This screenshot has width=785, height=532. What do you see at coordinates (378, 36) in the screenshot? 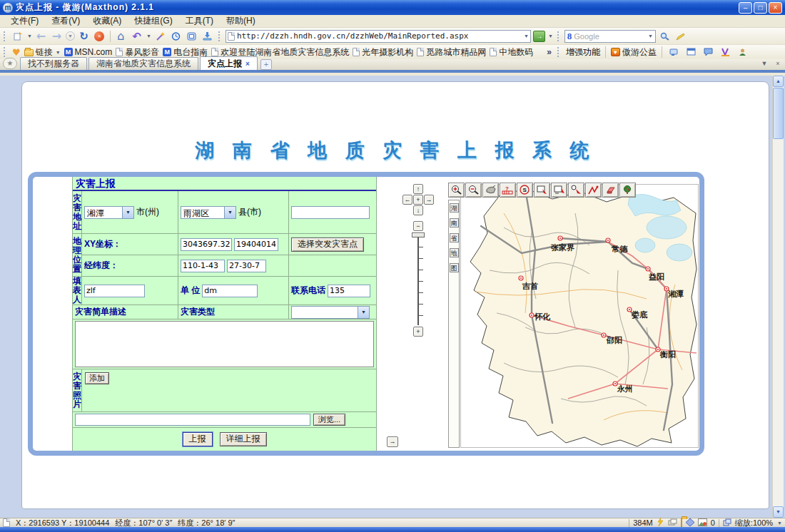
I see `address-bar: http://dzzh.hndh.gov.cn/dzzhWeb/MainRepo…` at bounding box center [378, 36].